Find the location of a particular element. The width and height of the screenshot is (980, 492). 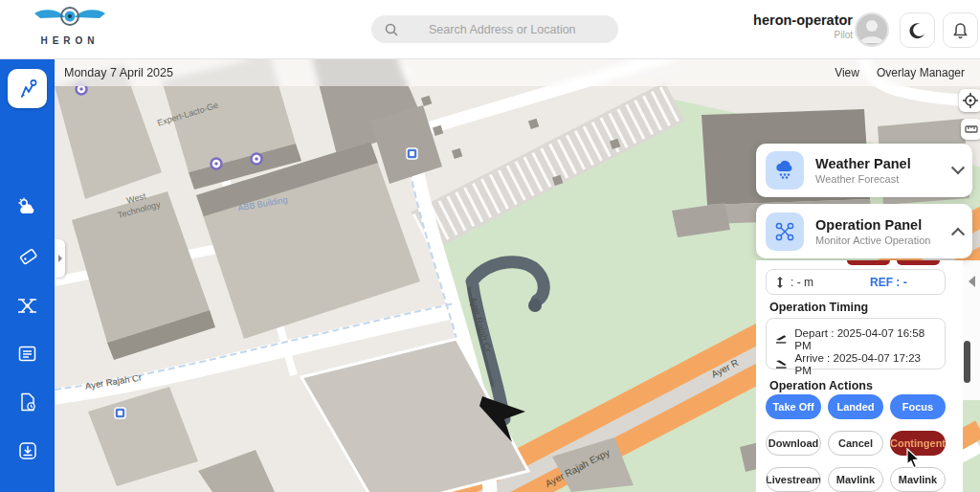

mavlink-button: Mavlink is located at coordinates (856, 480).